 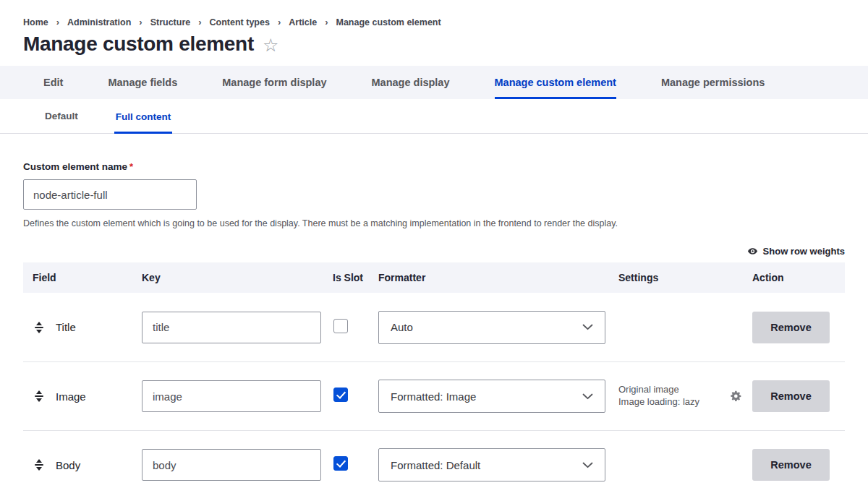 What do you see at coordinates (791, 396) in the screenshot?
I see `remove-button-image: Remove` at bounding box center [791, 396].